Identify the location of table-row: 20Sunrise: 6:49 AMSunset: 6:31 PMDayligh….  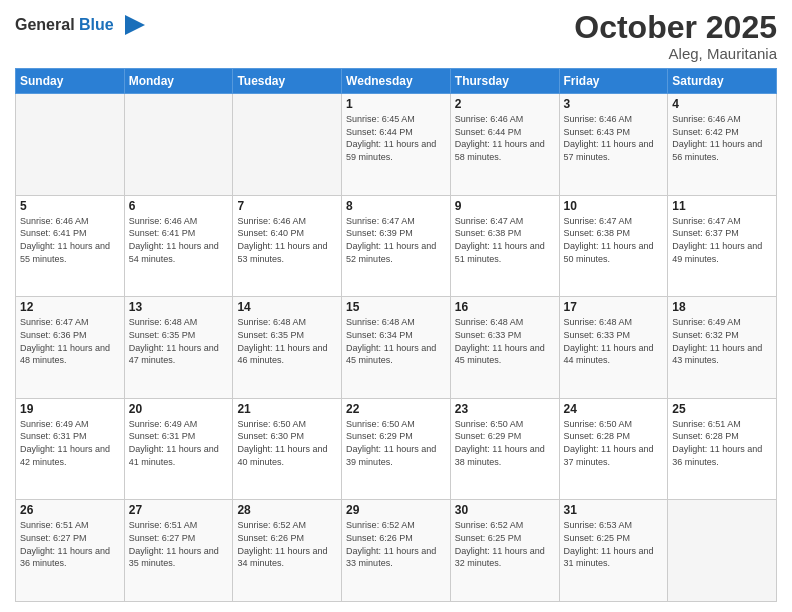
(178, 449).